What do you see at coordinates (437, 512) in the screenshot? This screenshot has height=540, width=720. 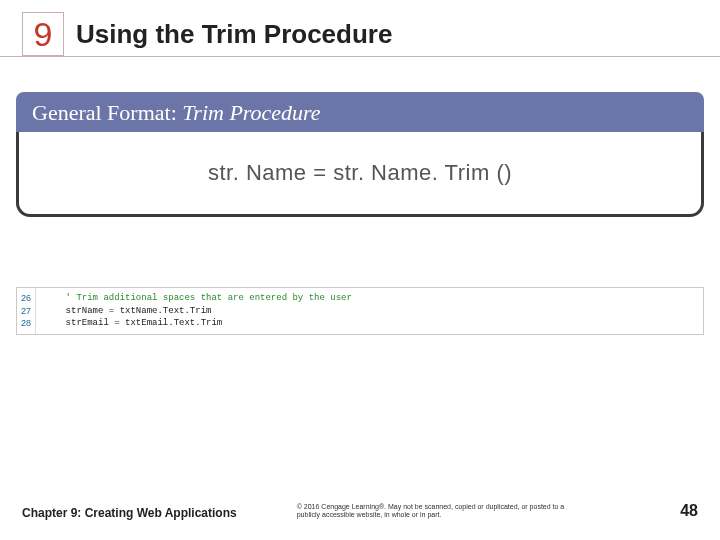 I see `copyright-text: © 2016 Cengage Learning®. May not be sca…` at bounding box center [437, 512].